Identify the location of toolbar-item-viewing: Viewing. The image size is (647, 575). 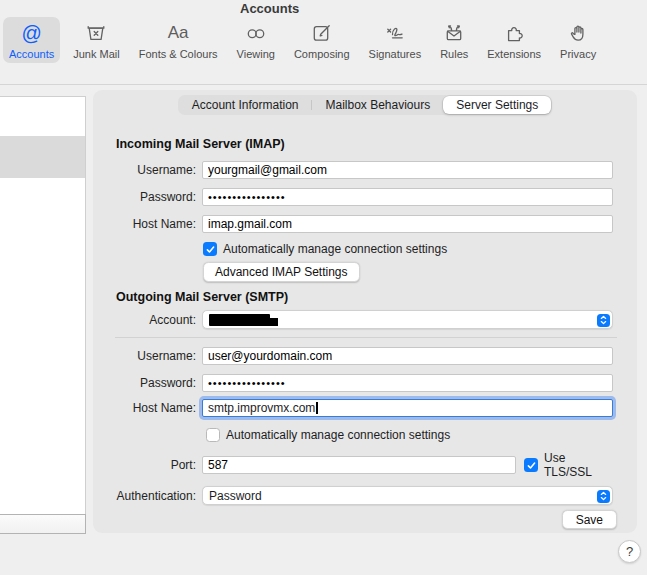
(256, 40).